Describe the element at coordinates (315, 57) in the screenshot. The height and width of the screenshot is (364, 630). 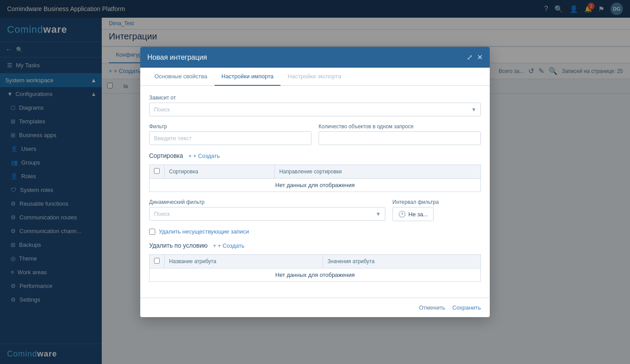
I see `modal-header: Новая интеграция ⤢ ✕` at that location.